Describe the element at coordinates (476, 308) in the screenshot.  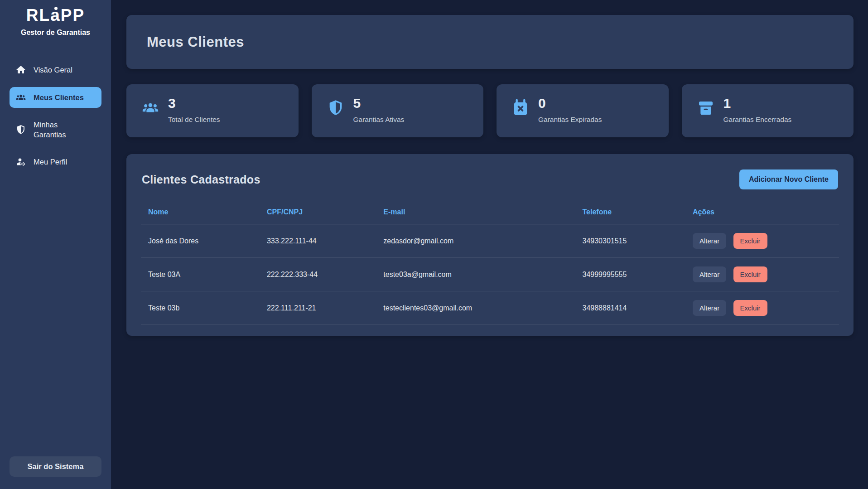
I see `cell-email: testeclientes03@gmail.com` at that location.